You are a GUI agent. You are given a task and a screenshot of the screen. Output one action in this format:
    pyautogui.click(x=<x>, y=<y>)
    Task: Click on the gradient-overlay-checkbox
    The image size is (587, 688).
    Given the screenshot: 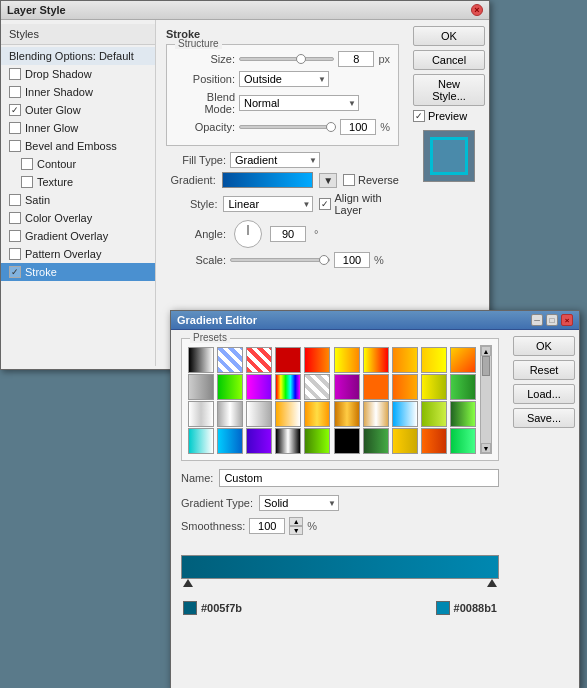 What is the action you would take?
    pyautogui.click(x=15, y=236)
    